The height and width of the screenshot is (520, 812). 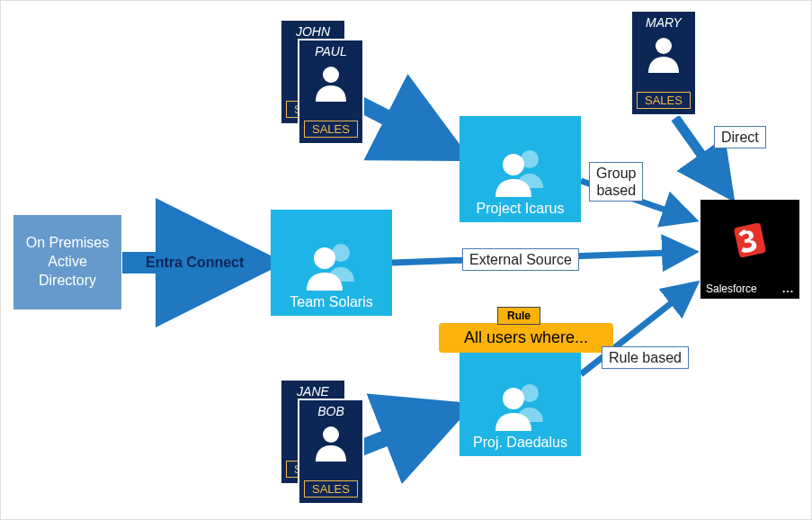 I want to click on group-project-icarus: Project Icarus, so click(x=520, y=169).